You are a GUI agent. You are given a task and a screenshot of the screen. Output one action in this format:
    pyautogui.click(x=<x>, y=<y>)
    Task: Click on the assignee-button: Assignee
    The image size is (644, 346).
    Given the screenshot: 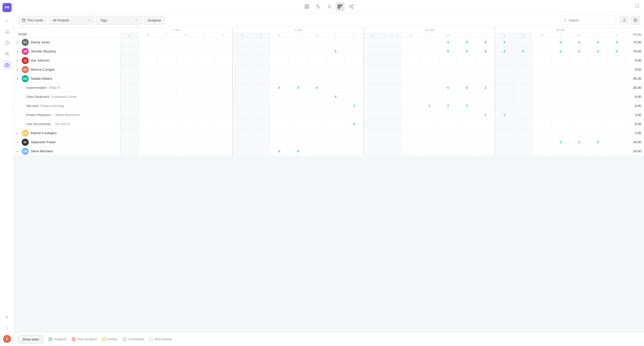 What is the action you would take?
    pyautogui.click(x=154, y=20)
    